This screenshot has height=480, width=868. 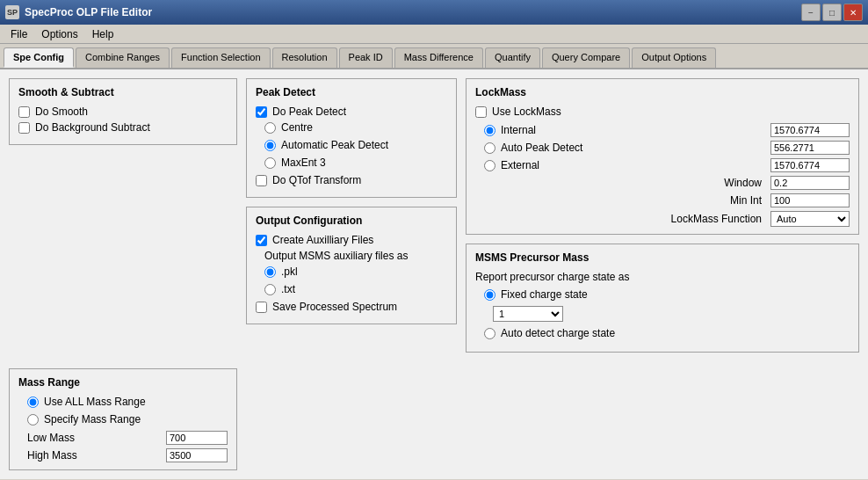 I want to click on window-title: SpecProc OLP File Editor, so click(x=413, y=12).